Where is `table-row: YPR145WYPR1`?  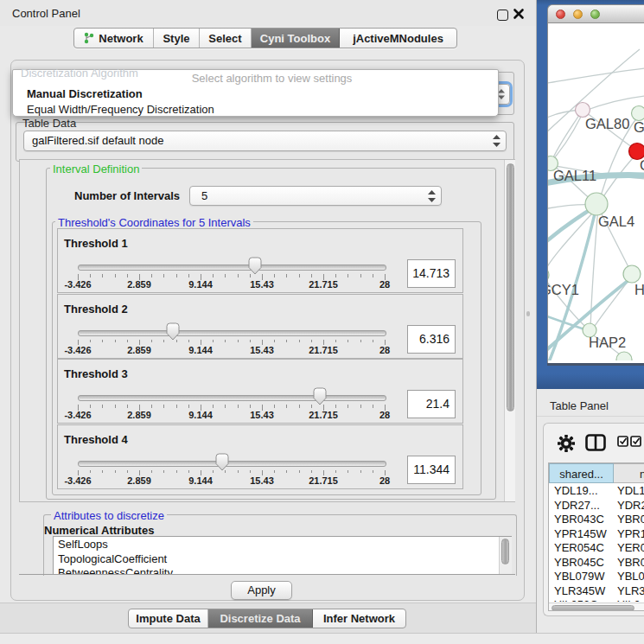 table-row: YPR145WYPR1 is located at coordinates (596, 534).